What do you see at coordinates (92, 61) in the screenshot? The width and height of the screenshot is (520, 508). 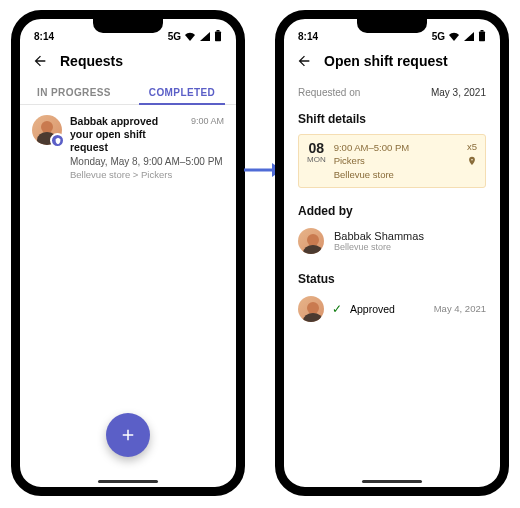 I see `page-title: Requests` at bounding box center [92, 61].